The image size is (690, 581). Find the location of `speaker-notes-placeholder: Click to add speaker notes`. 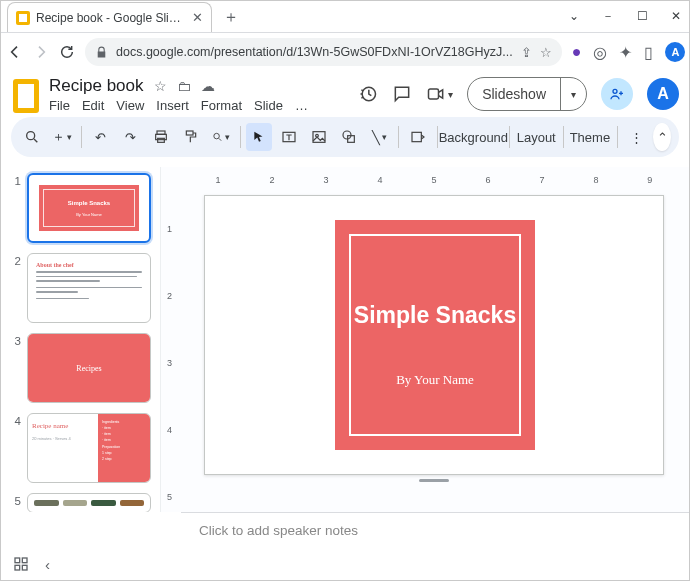

speaker-notes-placeholder: Click to add speaker notes is located at coordinates (278, 530).